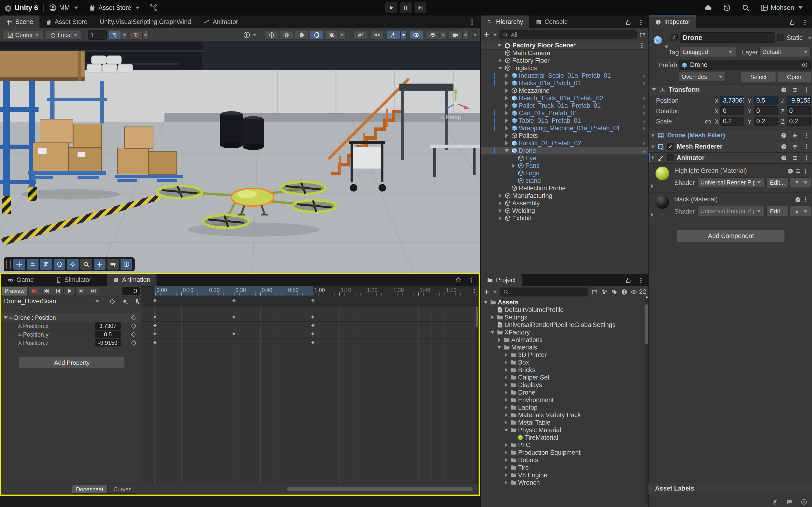  Describe the element at coordinates (565, 203) in the screenshot. I see `hierarchy-item-assembly: Assembly` at that location.